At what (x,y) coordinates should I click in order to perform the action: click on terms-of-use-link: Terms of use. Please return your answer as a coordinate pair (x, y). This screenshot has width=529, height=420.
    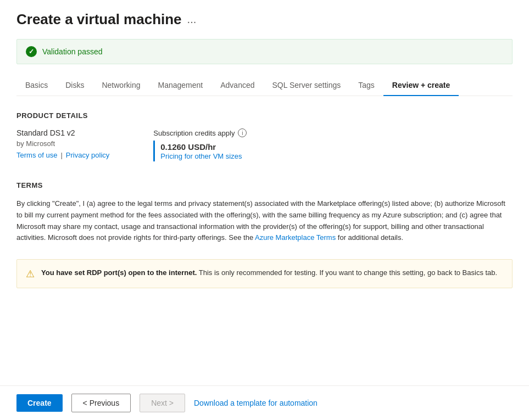
    Looking at the image, I should click on (37, 155).